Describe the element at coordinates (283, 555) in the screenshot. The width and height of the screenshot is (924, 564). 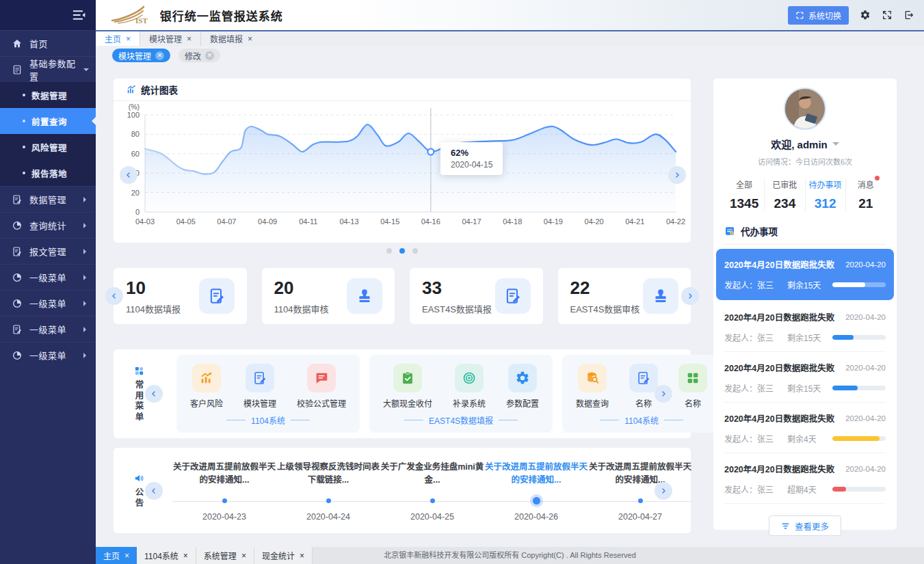
I see `footer-tab-3: 现金统计×` at that location.